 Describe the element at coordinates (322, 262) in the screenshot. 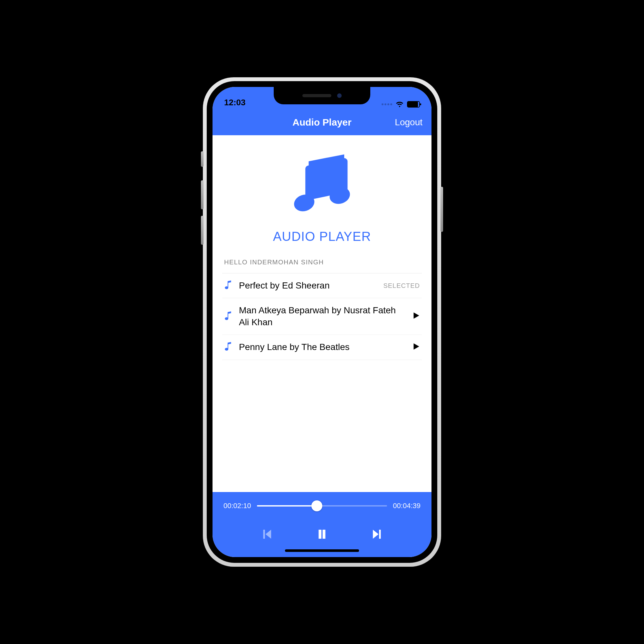

I see `greeting-label: HELLO INDERMOHAN SINGH` at that location.